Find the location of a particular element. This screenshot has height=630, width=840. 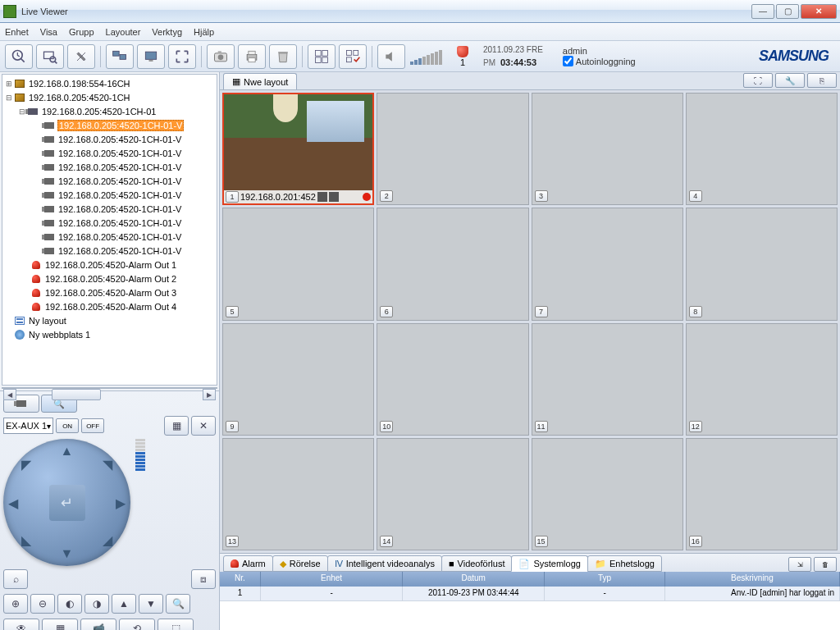

find-button is located at coordinates (50, 57).